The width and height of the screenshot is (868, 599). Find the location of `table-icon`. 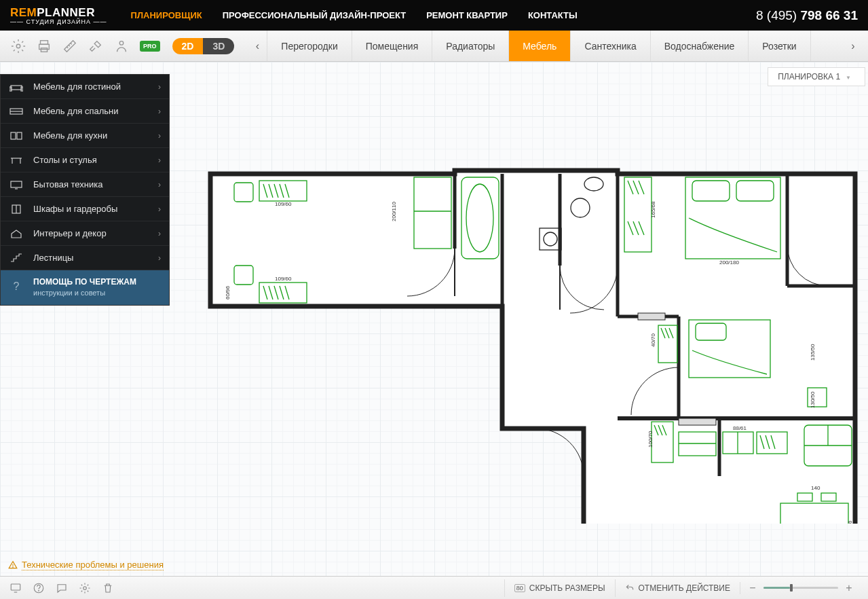

table-icon is located at coordinates (16, 160).